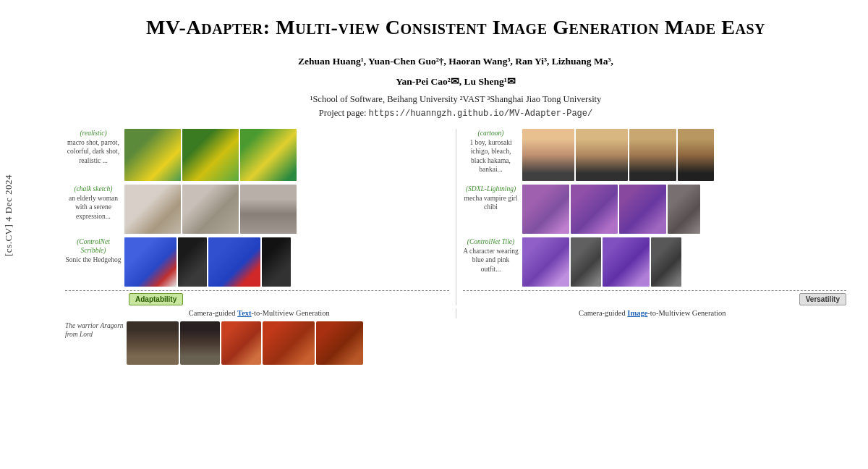  What do you see at coordinates (95, 251) in the screenshot?
I see `sonic-caption: (ControlNet Scribble) Sonic the Hedgehog` at bounding box center [95, 251].